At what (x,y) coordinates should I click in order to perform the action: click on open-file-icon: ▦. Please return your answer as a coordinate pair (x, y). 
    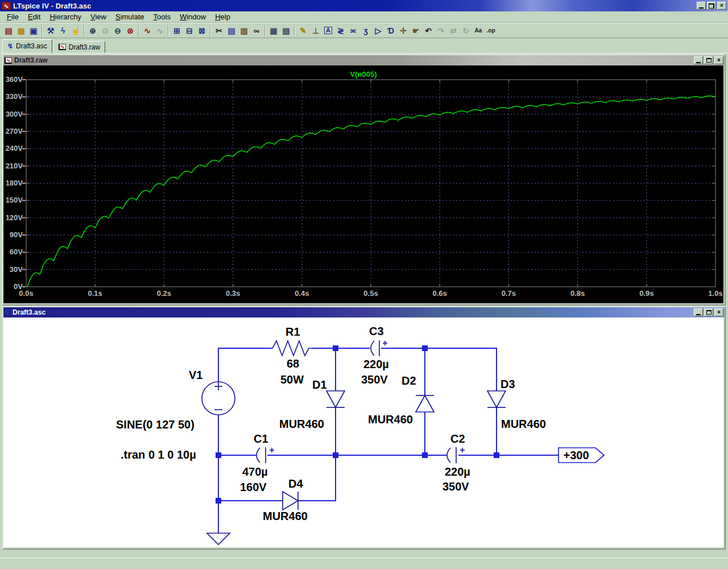
    Looking at the image, I should click on (21, 31).